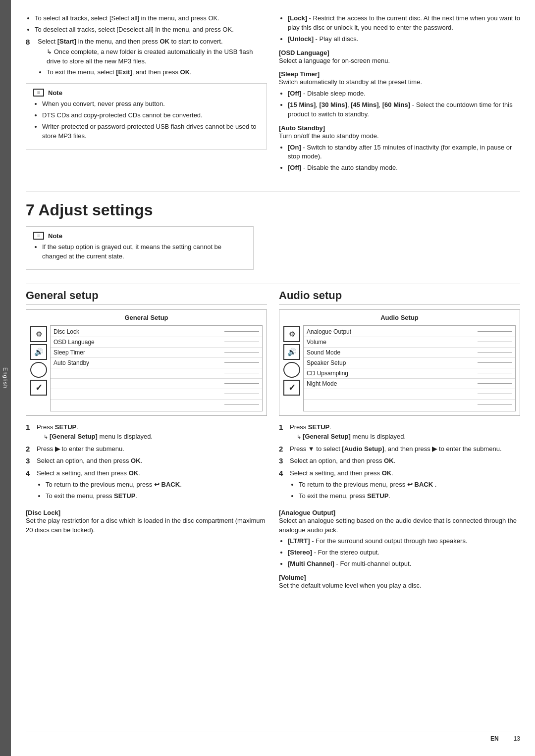  What do you see at coordinates (391, 332) in the screenshot?
I see `menu-item-analogue: Analogue Output` at bounding box center [391, 332].